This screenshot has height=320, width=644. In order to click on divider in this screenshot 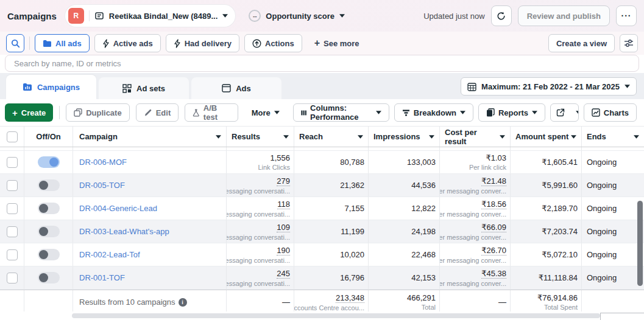, I will do `click(89, 16)`.